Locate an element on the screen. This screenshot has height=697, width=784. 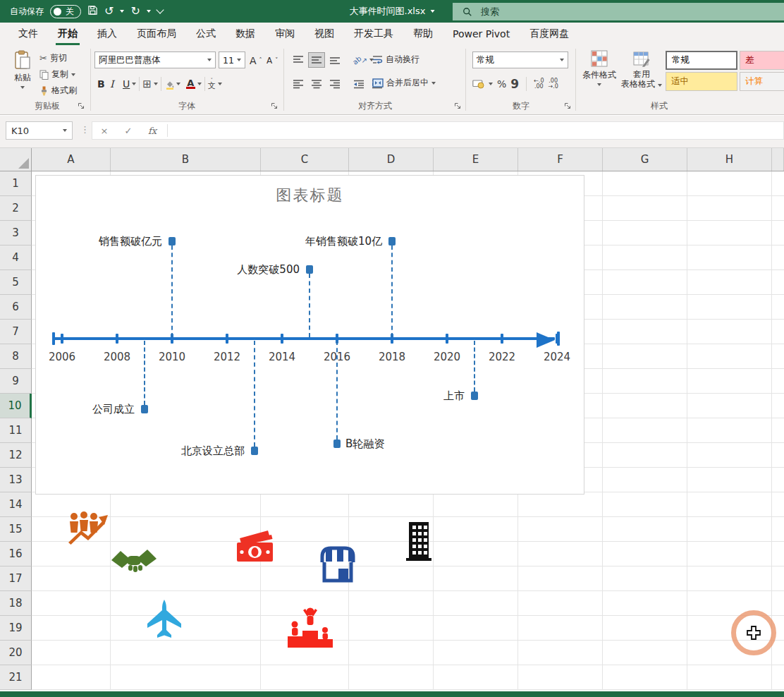
font-color-dropdown is located at coordinates (200, 84).